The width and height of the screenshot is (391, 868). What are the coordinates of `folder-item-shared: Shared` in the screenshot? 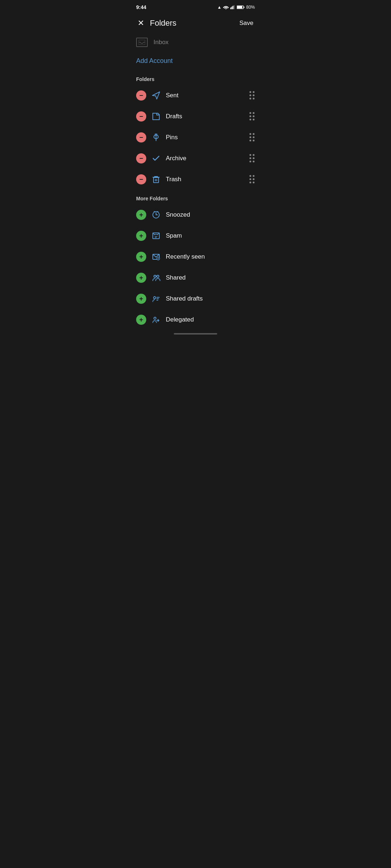 It's located at (196, 278).